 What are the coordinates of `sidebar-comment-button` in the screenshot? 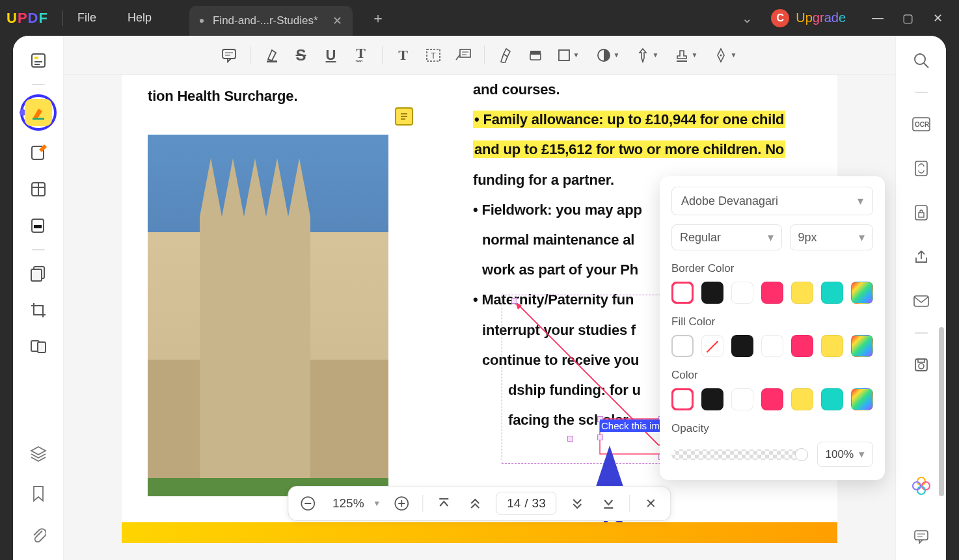 It's located at (38, 113).